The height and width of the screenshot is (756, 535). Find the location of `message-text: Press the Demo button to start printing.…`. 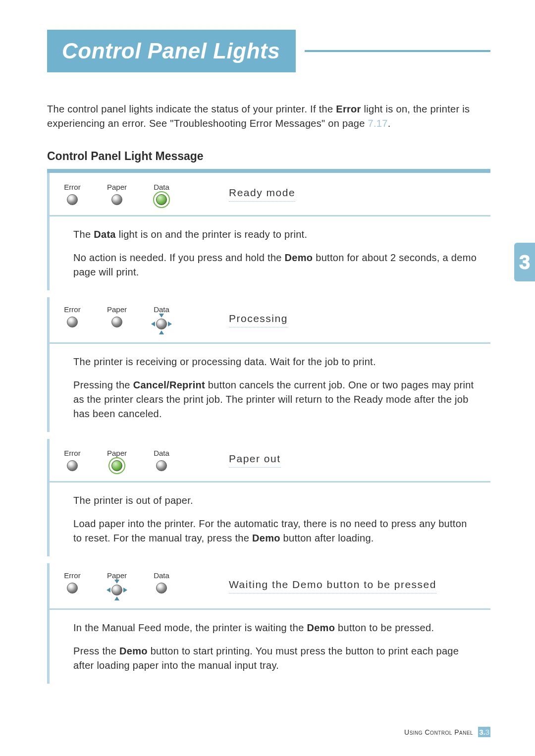

message-text: Press the Demo button to start printing.… is located at coordinates (275, 658).